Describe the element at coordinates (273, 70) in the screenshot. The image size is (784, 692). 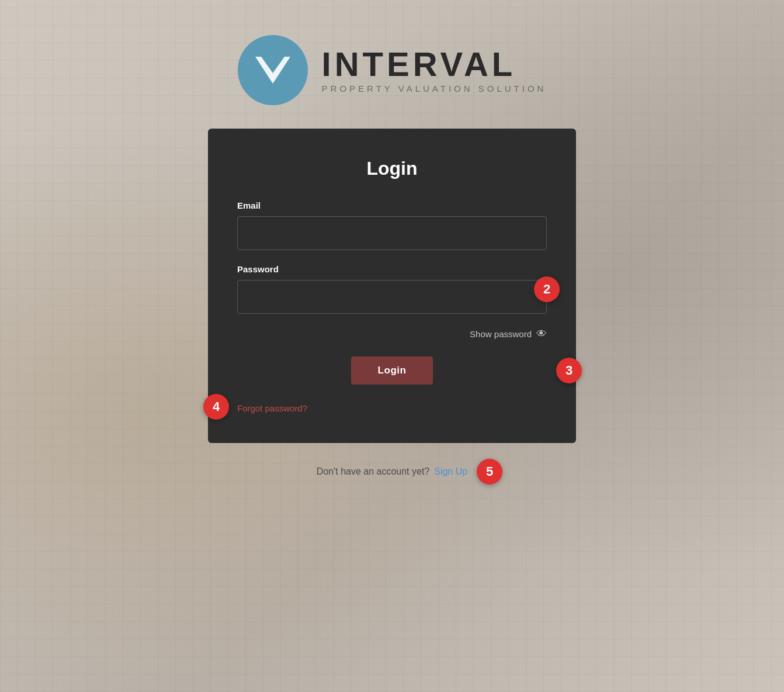
I see `logo-icon` at that location.